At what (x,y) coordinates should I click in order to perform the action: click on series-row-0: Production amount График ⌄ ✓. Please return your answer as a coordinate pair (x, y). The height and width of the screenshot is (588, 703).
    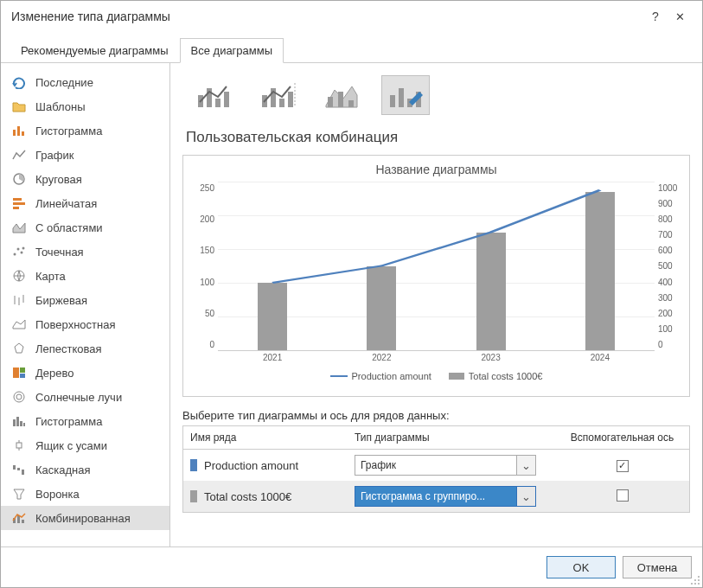
    Looking at the image, I should click on (436, 465).